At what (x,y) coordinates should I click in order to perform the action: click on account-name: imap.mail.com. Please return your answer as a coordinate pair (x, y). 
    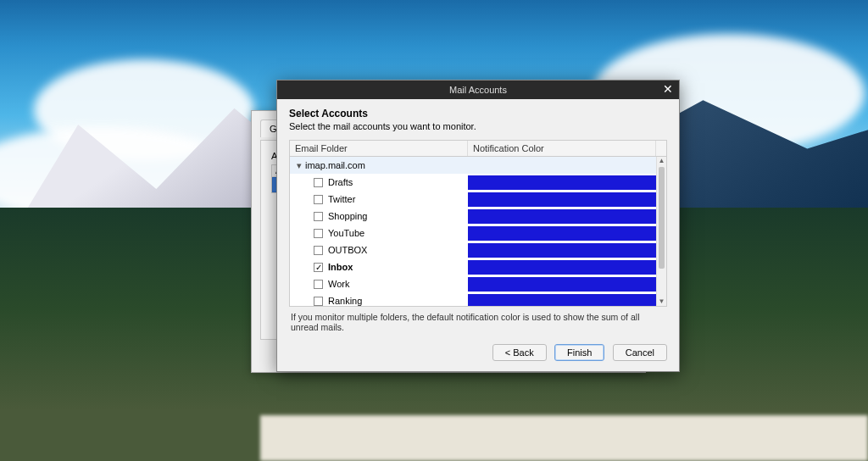
    Looking at the image, I should click on (336, 165).